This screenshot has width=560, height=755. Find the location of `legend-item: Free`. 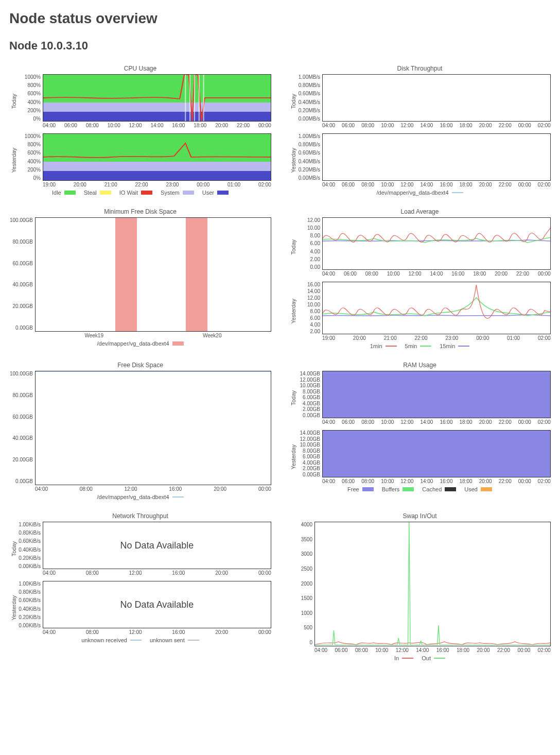

legend-item: Free is located at coordinates (360, 489).